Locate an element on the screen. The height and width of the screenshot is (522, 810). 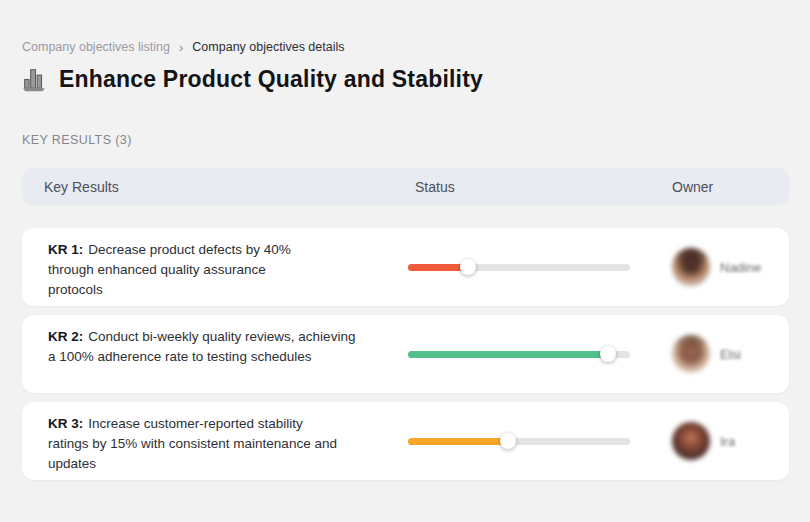
kr-description: Increase customer-reported stability rat… is located at coordinates (192, 444).